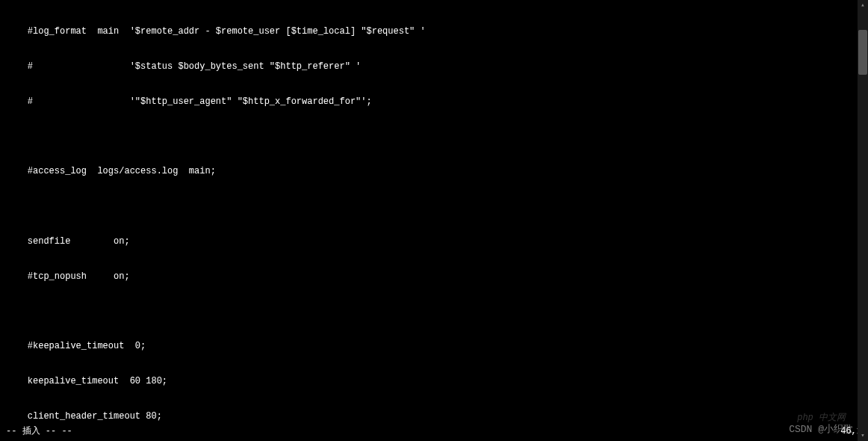 This screenshot has height=441, width=868. I want to click on code-line: keepalive_timeout 60 180;, so click(434, 382).